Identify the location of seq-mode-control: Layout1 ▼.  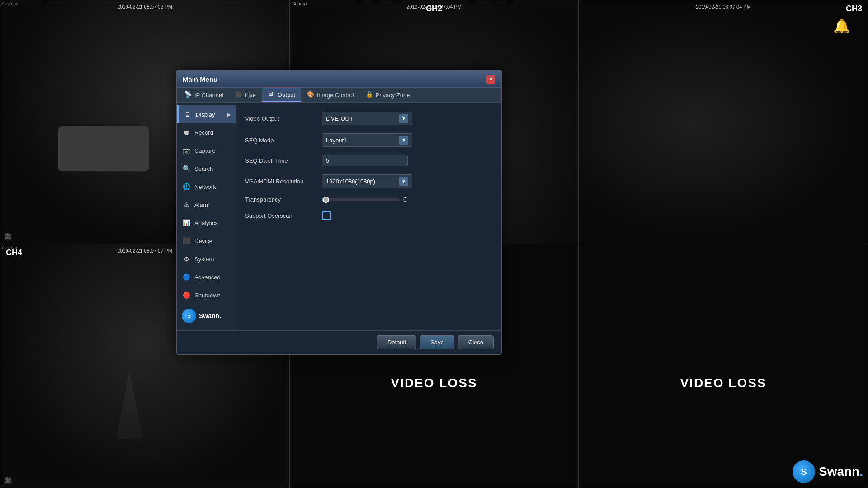
(367, 140).